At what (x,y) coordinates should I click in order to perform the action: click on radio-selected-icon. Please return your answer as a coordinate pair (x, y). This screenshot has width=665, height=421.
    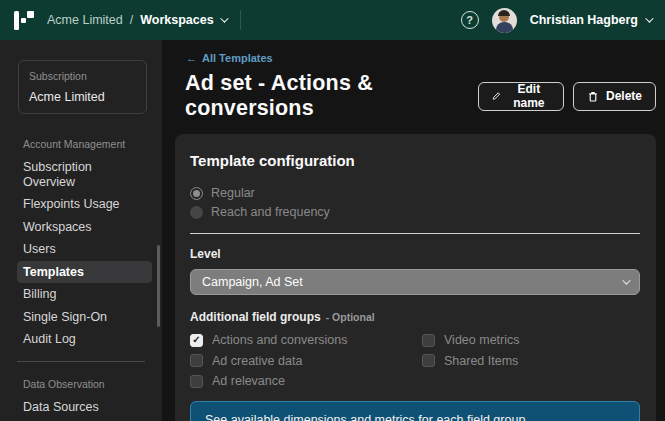
    Looking at the image, I should click on (196, 194).